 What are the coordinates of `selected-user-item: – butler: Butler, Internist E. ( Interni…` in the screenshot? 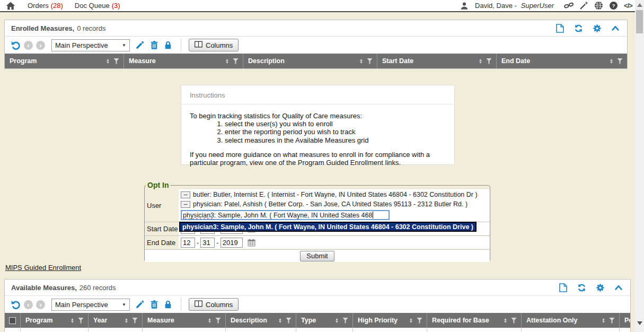 It's located at (334, 195).